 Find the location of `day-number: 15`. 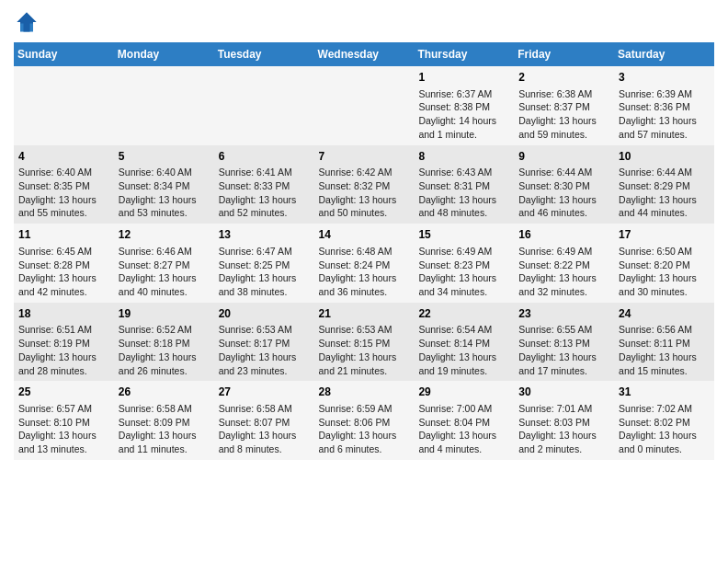

day-number: 15 is located at coordinates (463, 236).